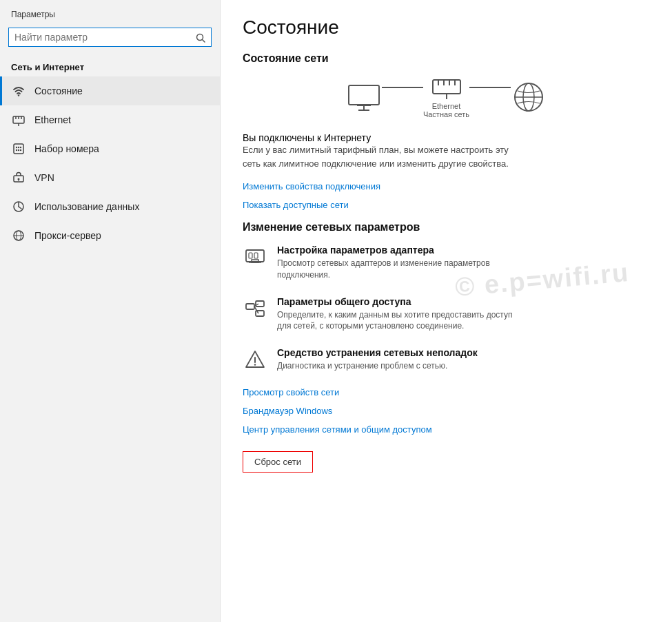 The height and width of the screenshot is (622, 672). I want to click on computer-icon-container, so click(364, 97).